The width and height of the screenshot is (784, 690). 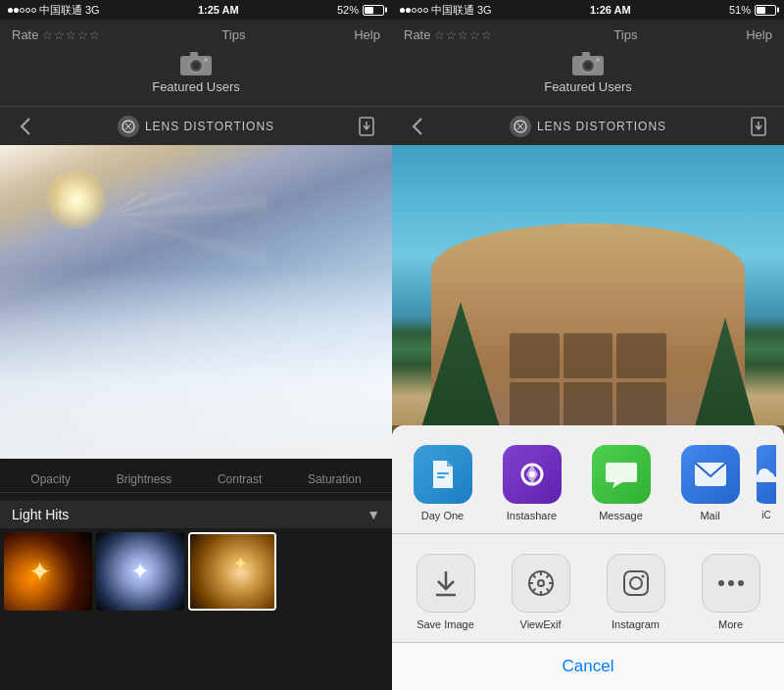 What do you see at coordinates (145, 479) in the screenshot?
I see `ctrl-brightness: Brightness` at bounding box center [145, 479].